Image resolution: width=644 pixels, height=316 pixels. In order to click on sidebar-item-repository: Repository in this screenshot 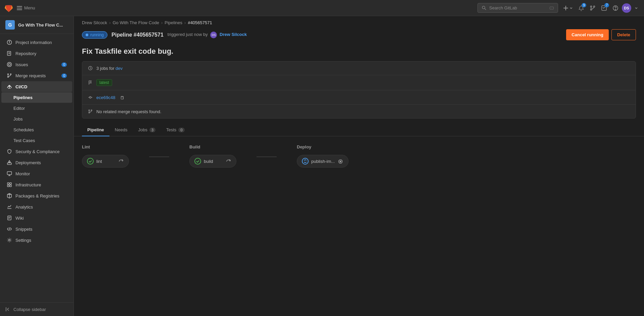, I will do `click(37, 53)`.